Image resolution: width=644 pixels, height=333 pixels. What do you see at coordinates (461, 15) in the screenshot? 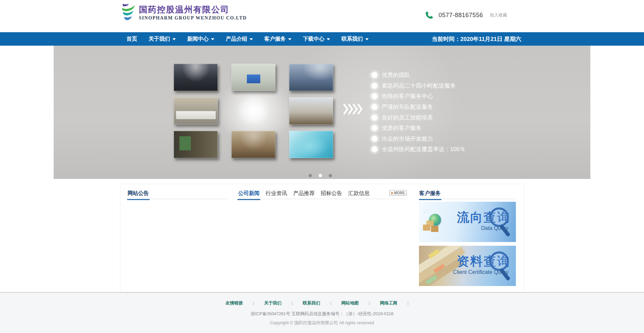
I see `phone-number: 0577-88167556` at bounding box center [461, 15].